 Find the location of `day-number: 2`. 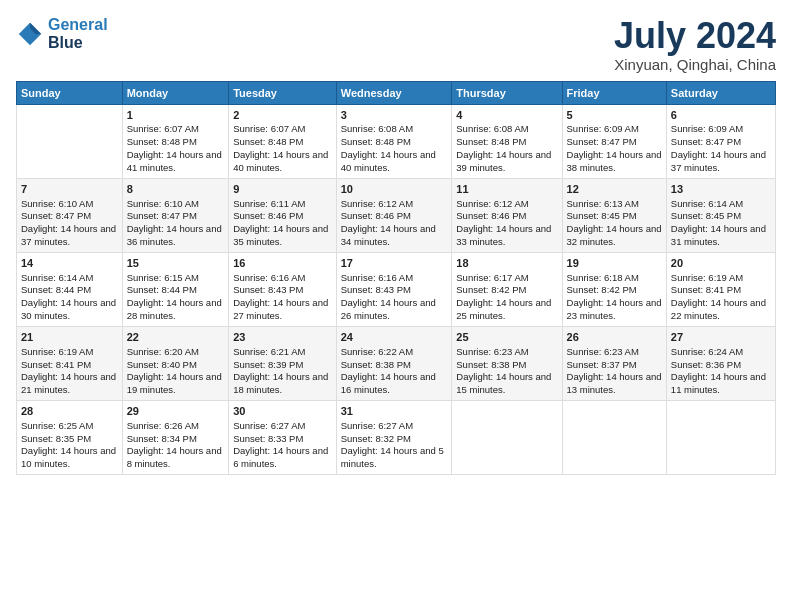

day-number: 2 is located at coordinates (282, 116).